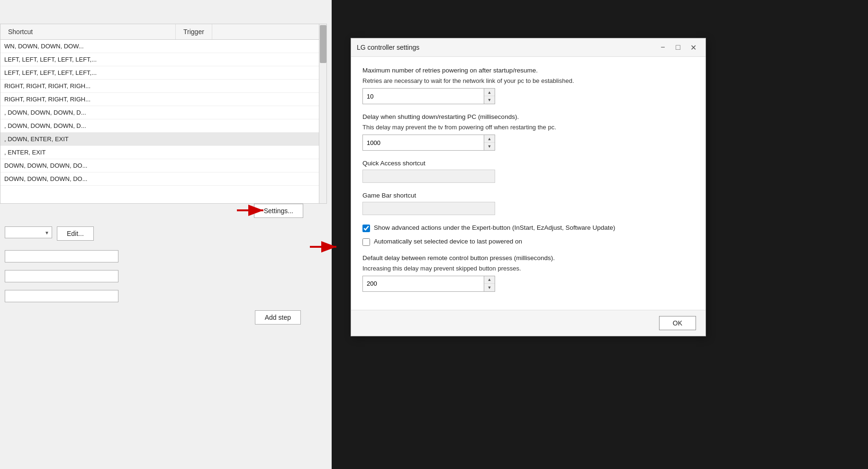  I want to click on retries-spin-down: ▼, so click(489, 100).